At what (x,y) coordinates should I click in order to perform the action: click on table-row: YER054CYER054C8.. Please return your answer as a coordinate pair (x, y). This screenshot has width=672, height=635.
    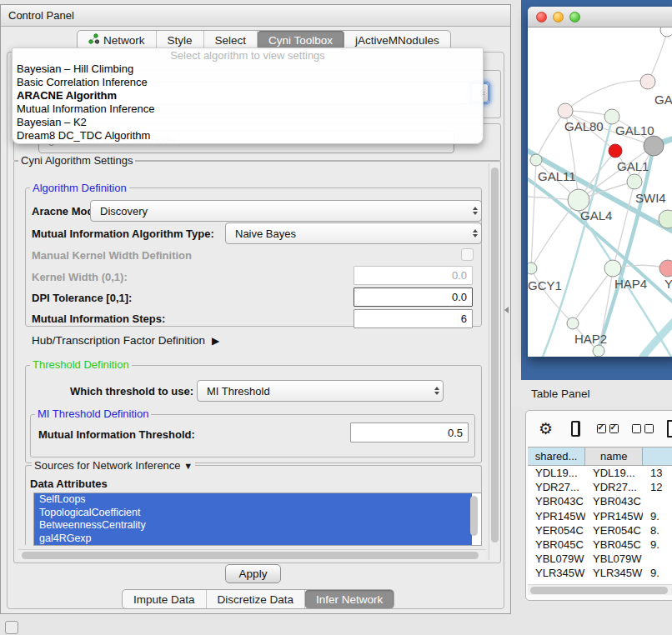
    Looking at the image, I should click on (600, 530).